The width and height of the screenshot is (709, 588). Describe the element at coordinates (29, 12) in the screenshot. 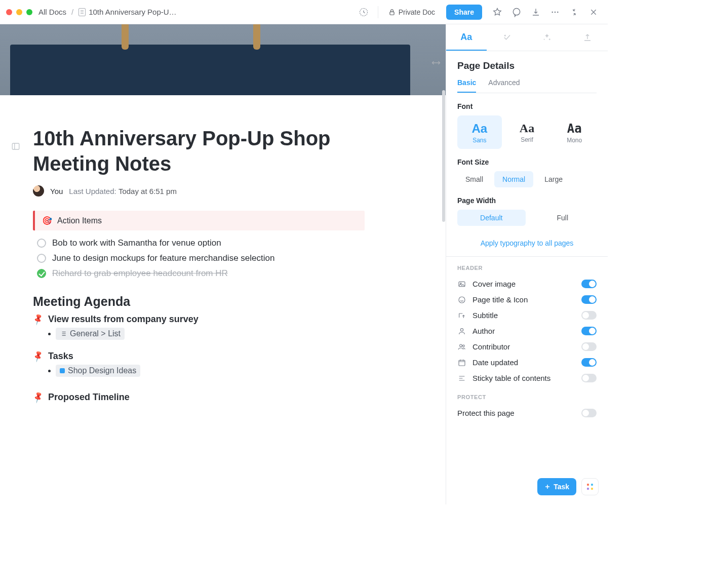

I see `maximize-window-icon` at that location.